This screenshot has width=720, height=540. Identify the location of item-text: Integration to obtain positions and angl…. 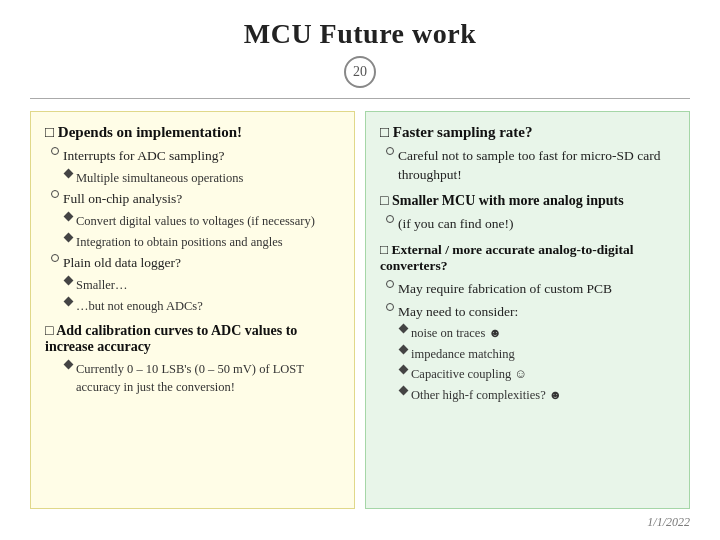
(180, 243).